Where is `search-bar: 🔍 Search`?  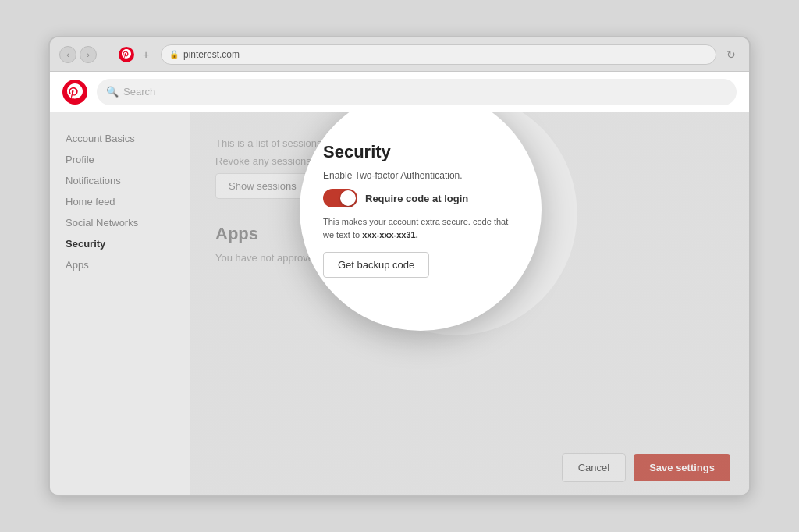
search-bar: 🔍 Search is located at coordinates (417, 92).